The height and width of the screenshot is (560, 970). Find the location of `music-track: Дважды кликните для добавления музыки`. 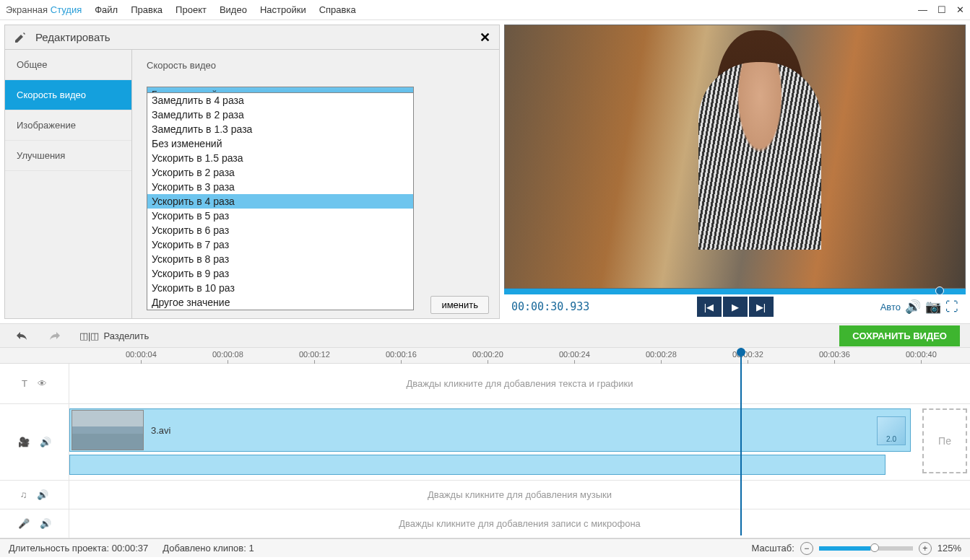

music-track: Дважды кликните для добавления музыки is located at coordinates (520, 495).